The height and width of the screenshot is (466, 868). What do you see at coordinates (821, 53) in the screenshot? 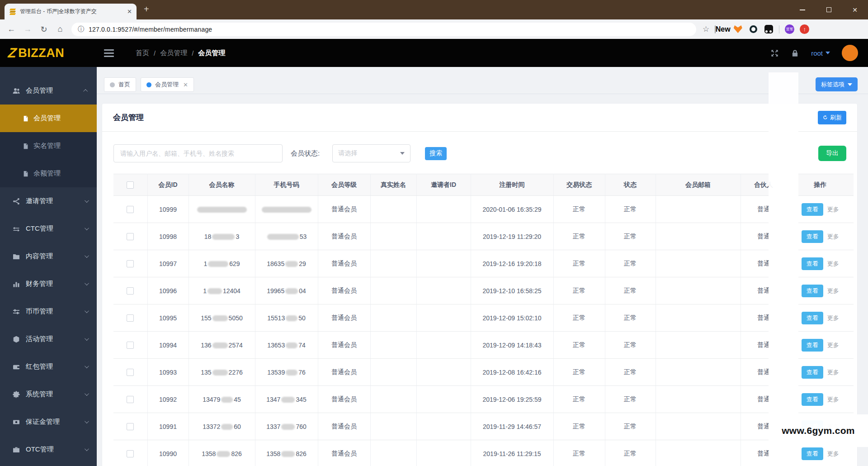
I see `user-menu: root` at bounding box center [821, 53].